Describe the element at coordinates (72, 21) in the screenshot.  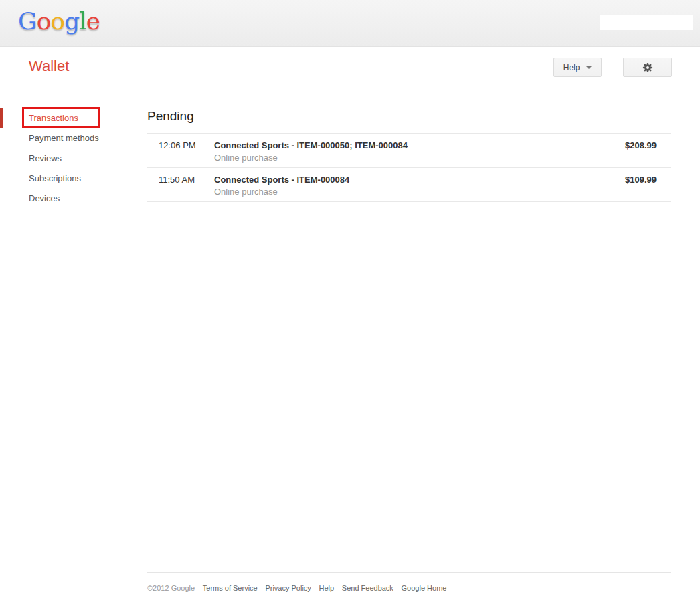
I see `google-logo-letter: g` at that location.